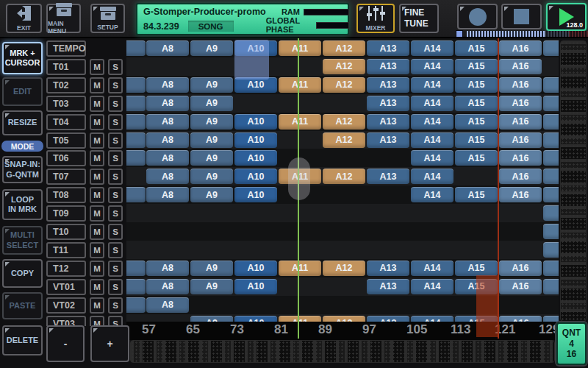 The image size is (588, 368). I want to click on stop-button, so click(522, 16).